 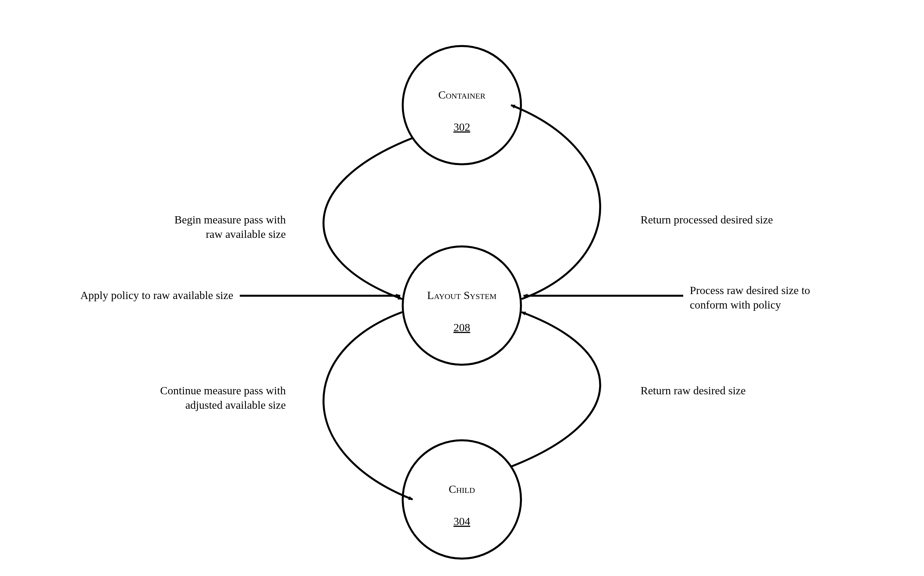 I want to click on edge-layout-to-child, so click(x=368, y=406).